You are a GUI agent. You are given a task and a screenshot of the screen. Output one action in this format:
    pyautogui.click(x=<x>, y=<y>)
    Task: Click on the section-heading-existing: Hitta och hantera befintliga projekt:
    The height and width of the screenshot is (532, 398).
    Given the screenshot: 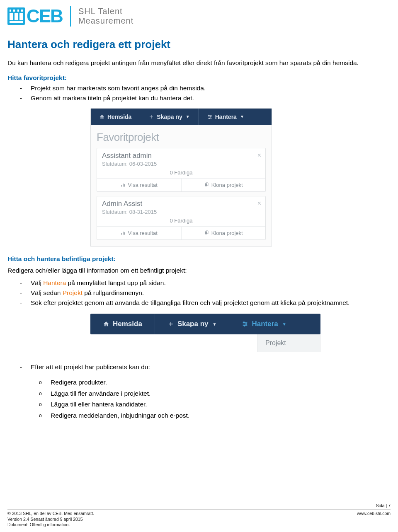 What is the action you would take?
    pyautogui.click(x=199, y=259)
    